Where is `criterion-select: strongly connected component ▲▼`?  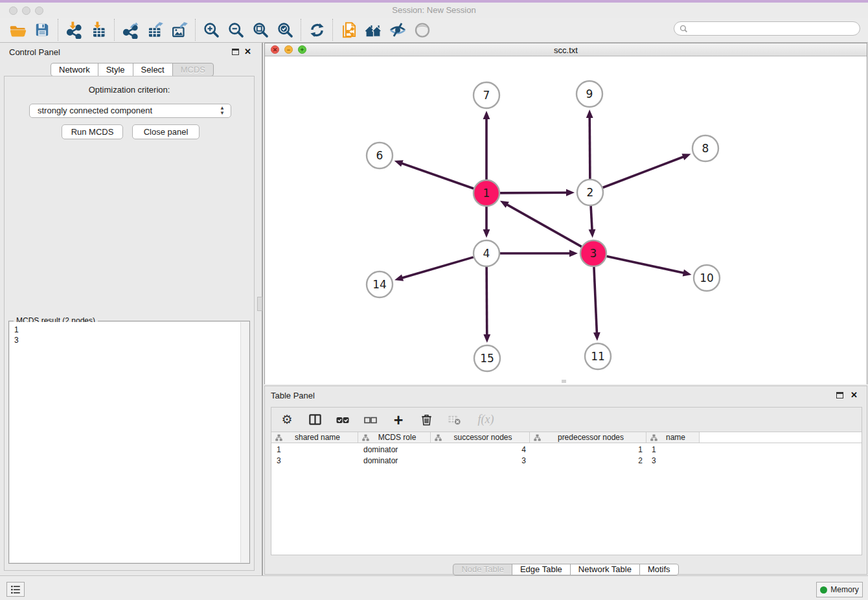 criterion-select: strongly connected component ▲▼ is located at coordinates (130, 111).